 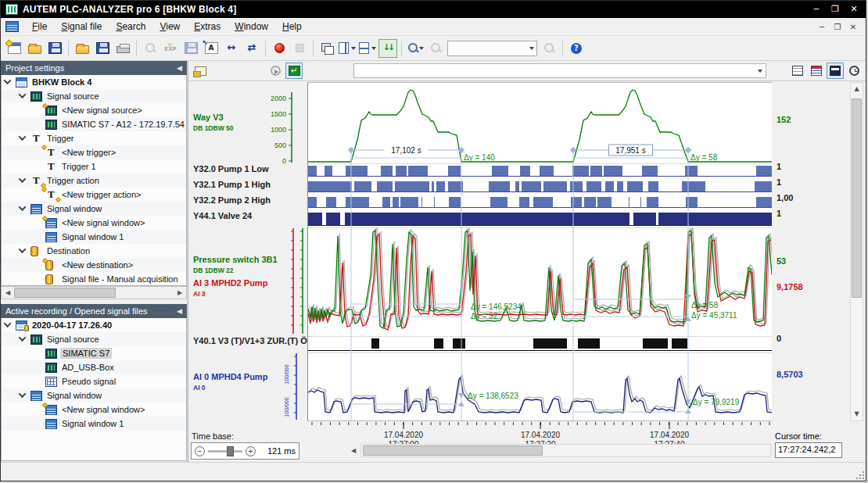 What do you see at coordinates (82, 48) in the screenshot?
I see `open-signal-file-button` at bounding box center [82, 48].